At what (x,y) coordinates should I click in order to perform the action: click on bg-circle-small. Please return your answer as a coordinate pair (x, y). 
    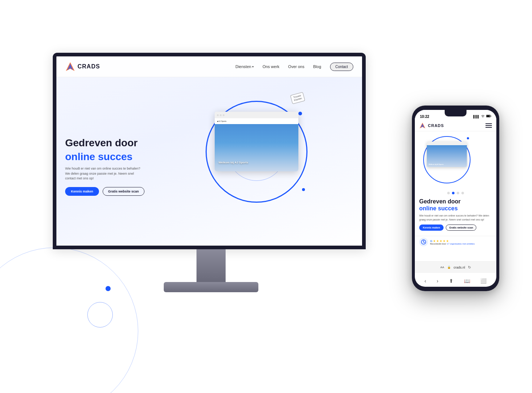
    Looking at the image, I should click on (100, 315).